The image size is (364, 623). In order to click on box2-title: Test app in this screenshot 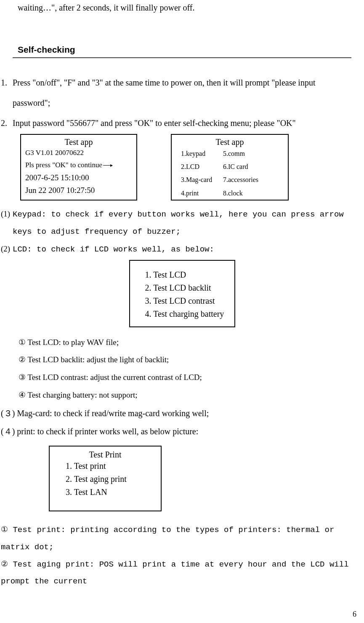, I will do `click(230, 142)`.